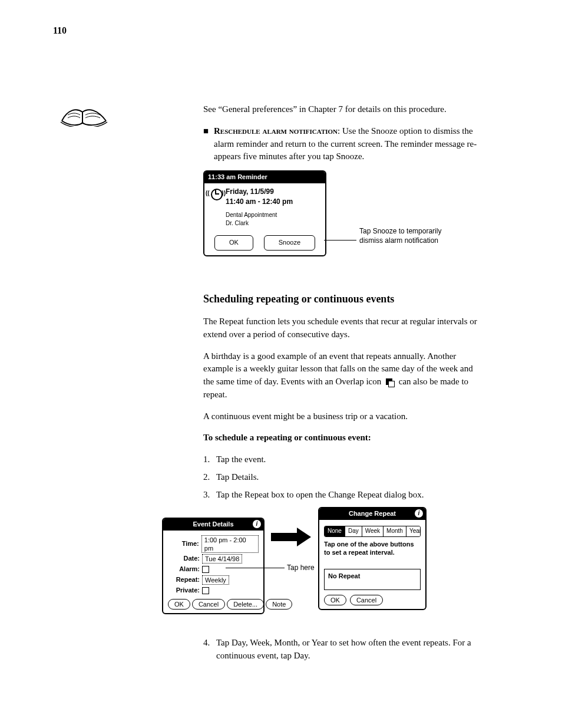 The image size is (562, 728). Describe the element at coordinates (184, 544) in the screenshot. I see `time-label: Time:` at that location.